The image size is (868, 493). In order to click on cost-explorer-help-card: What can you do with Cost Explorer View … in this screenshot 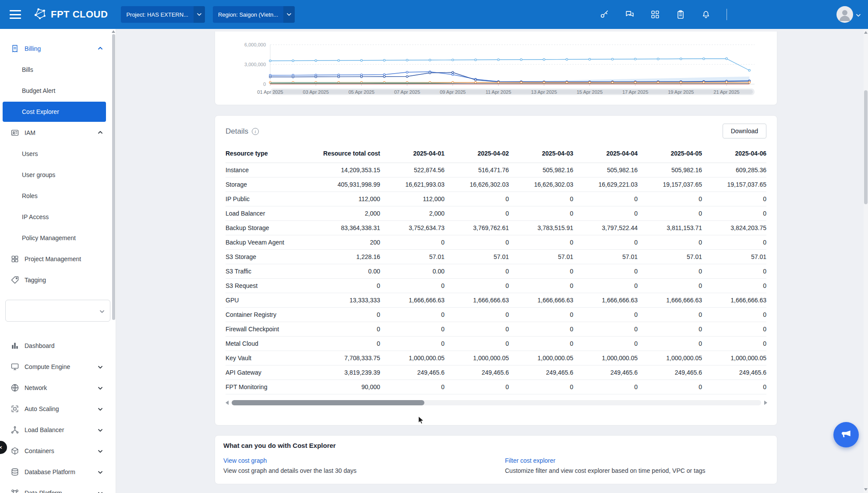, I will do `click(496, 460)`.